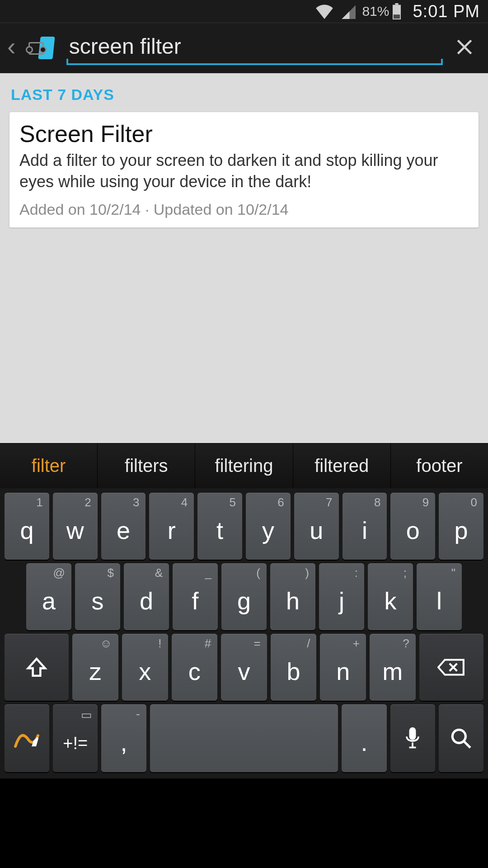  I want to click on wifi-icon, so click(324, 11).